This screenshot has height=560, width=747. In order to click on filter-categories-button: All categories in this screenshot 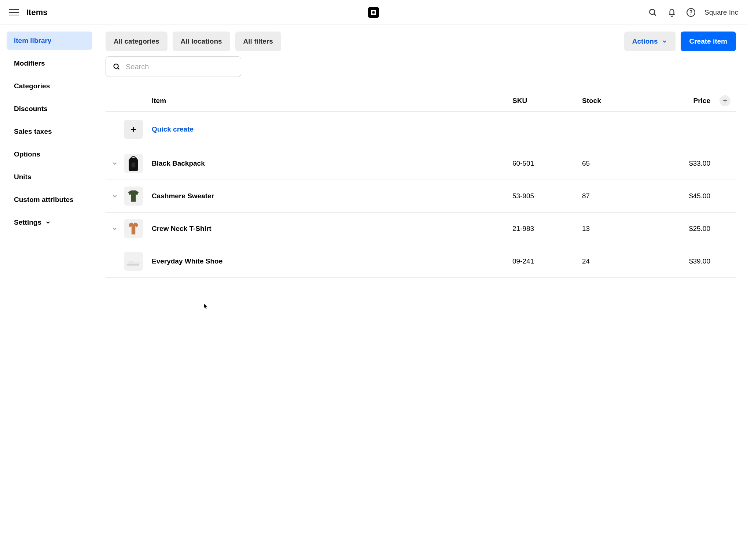, I will do `click(136, 41)`.